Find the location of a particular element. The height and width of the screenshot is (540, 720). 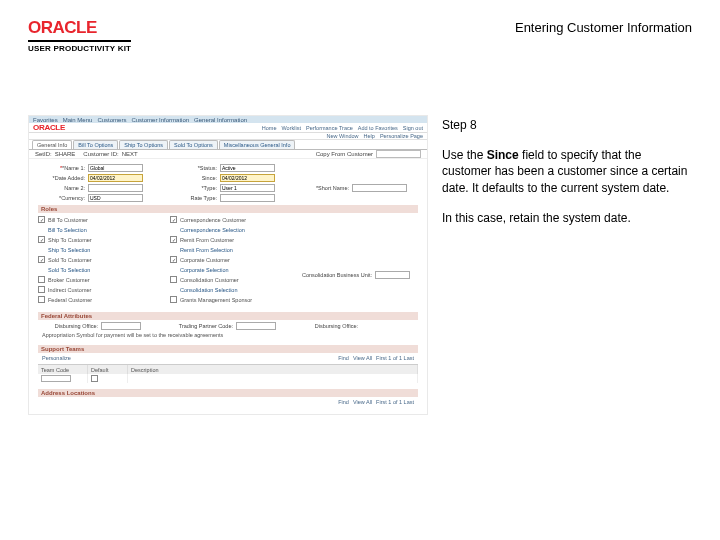

chk-corresp is located at coordinates (174, 220).